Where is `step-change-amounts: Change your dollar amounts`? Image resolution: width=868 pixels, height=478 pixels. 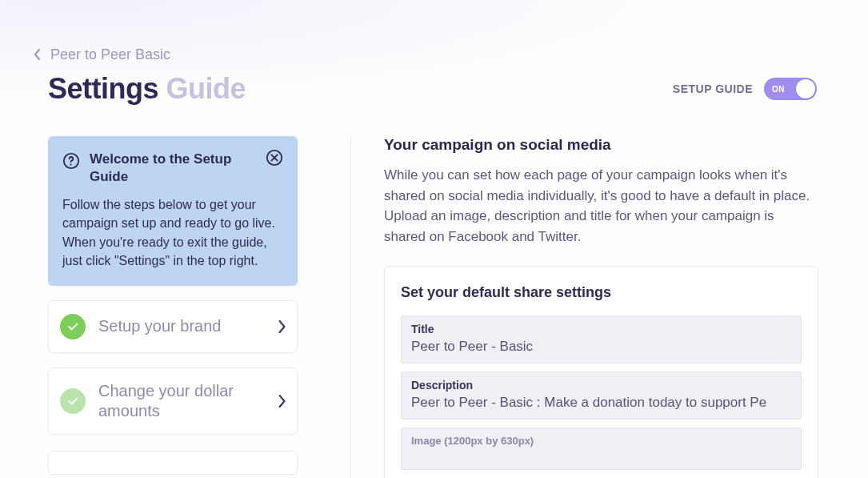 step-change-amounts: Change your dollar amounts is located at coordinates (173, 401).